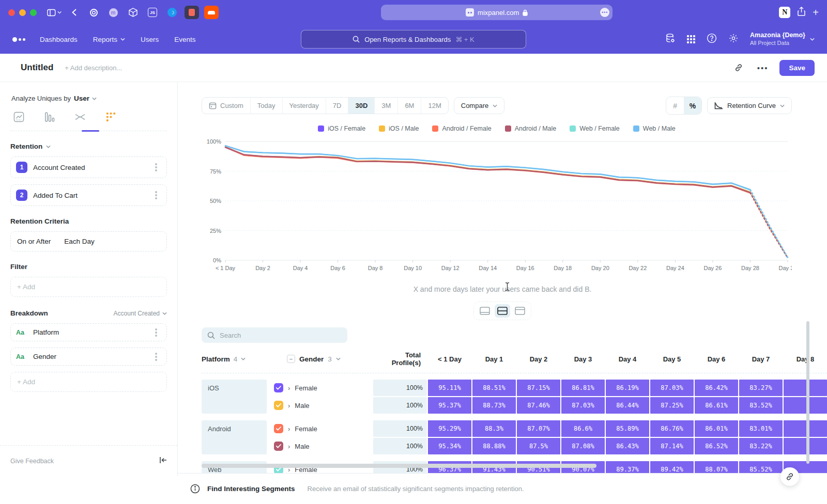 This screenshot has height=504, width=827. Describe the element at coordinates (414, 39) in the screenshot. I see `global-search: Open Reports & Dashboards ⌘ + K` at that location.